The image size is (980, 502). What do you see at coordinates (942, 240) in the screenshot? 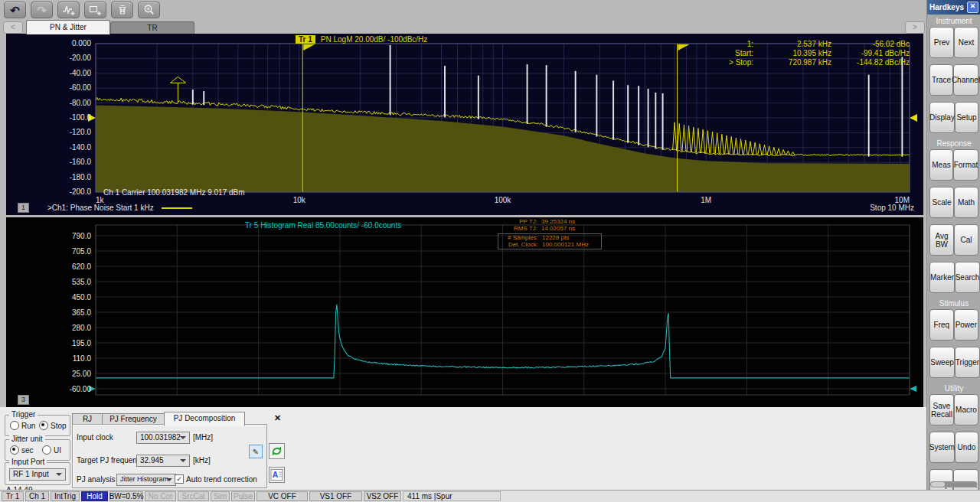
I see `hardkey-avg-bw: Avg BW` at bounding box center [942, 240].